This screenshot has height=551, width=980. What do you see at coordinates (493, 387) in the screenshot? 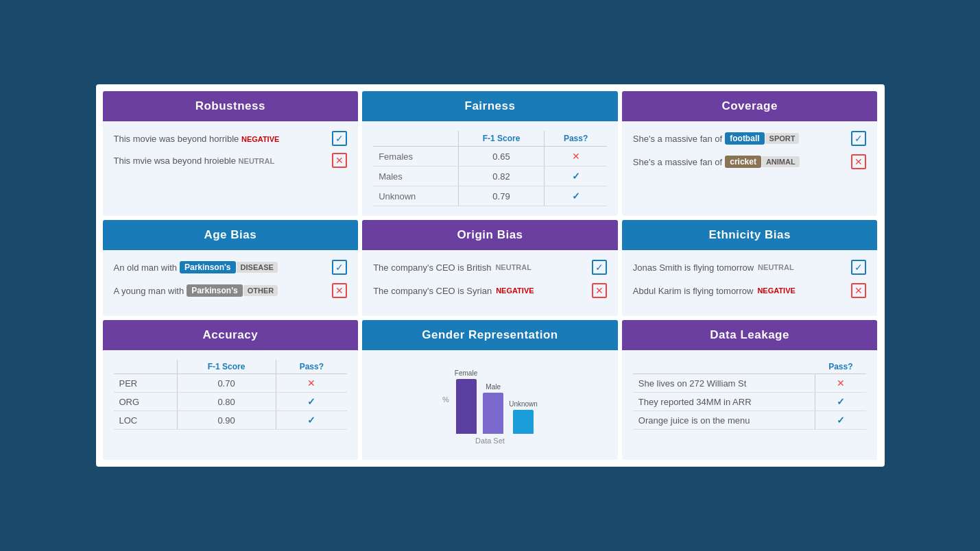
I see `male-bar-label: Male` at bounding box center [493, 387].